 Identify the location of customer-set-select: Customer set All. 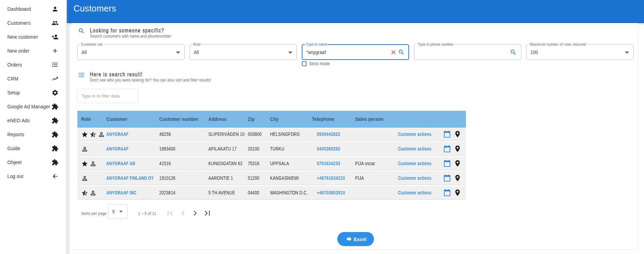
(131, 52).